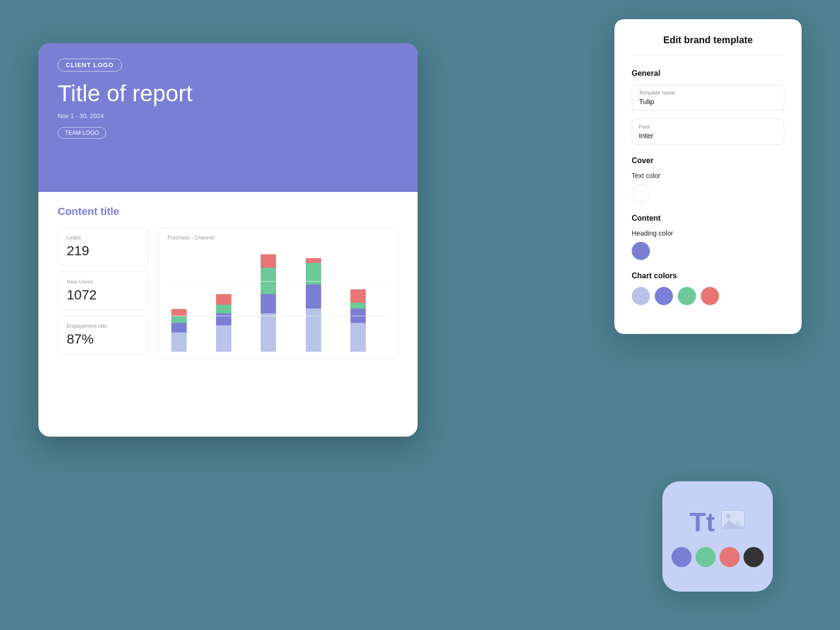  Describe the element at coordinates (179, 330) in the screenshot. I see `bar-stack-1a` at that location.